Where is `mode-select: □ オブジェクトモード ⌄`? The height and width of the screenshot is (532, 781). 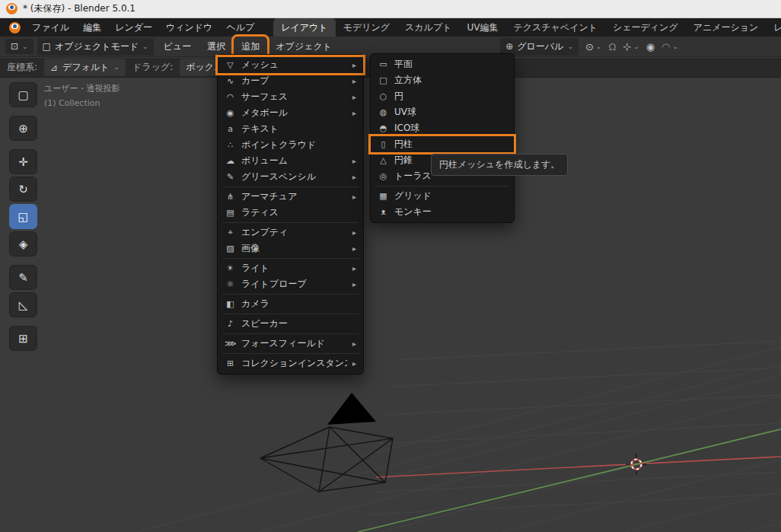 mode-select: □ オブジェクトモード ⌄ is located at coordinates (96, 47).